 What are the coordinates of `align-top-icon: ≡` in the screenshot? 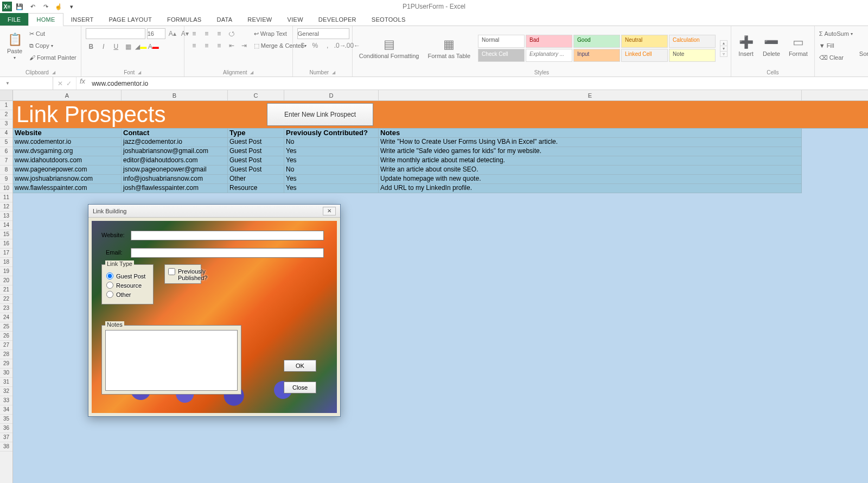 It's located at (194, 34).